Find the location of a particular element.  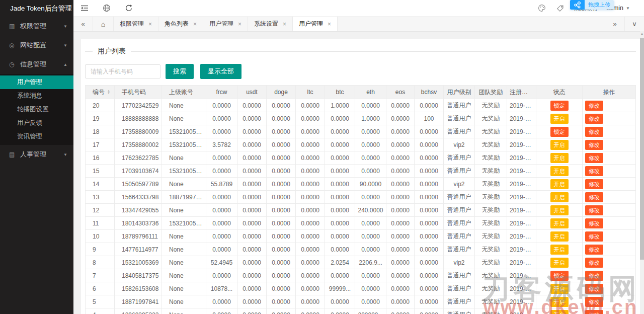

sidebar-item: ▤人事管理▼ is located at coordinates (37, 154).